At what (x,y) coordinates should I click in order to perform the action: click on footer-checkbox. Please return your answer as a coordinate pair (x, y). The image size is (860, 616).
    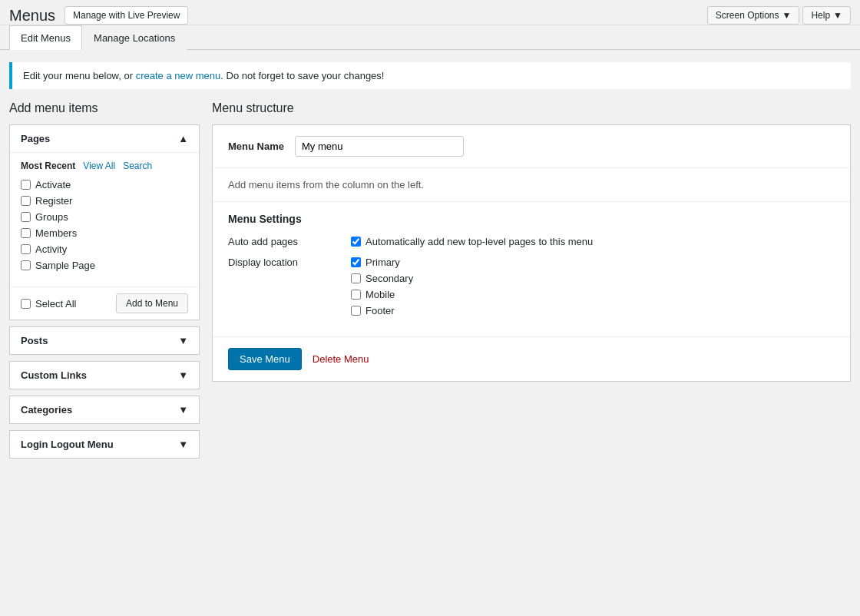
    Looking at the image, I should click on (356, 310).